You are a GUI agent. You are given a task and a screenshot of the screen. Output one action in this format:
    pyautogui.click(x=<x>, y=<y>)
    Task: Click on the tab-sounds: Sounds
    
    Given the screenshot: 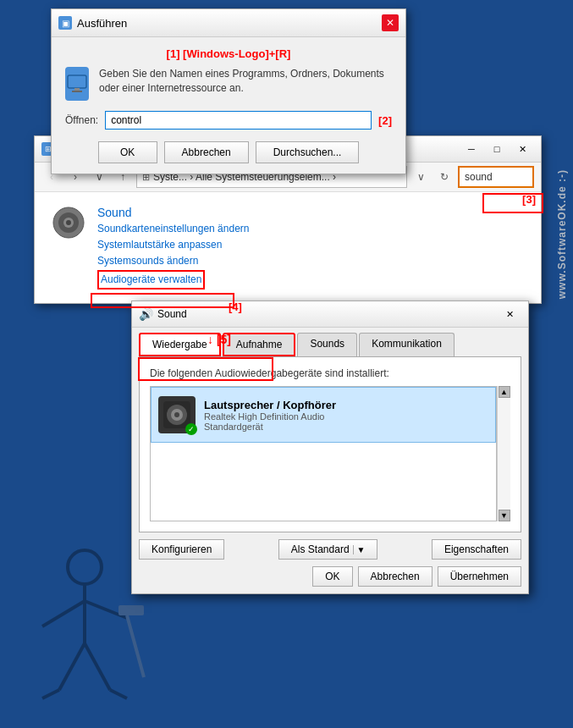 What is the action you would take?
    pyautogui.click(x=327, y=345)
    